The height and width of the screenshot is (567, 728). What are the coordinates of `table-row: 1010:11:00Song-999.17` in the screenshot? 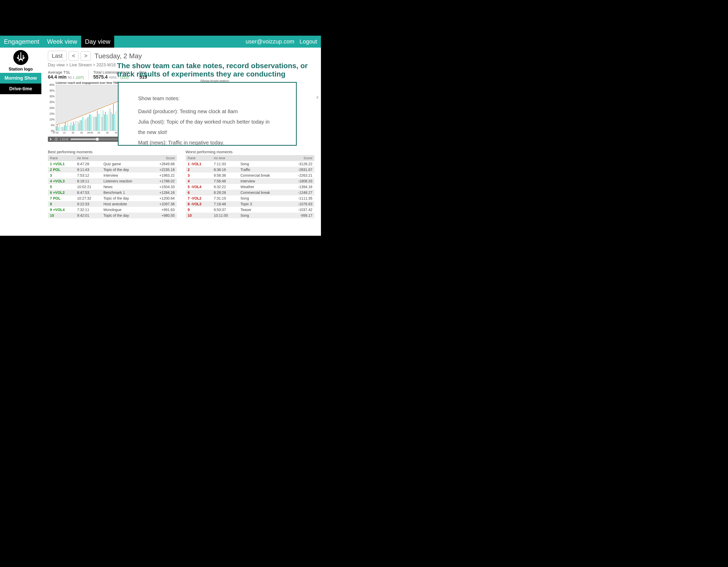 It's located at (250, 215).